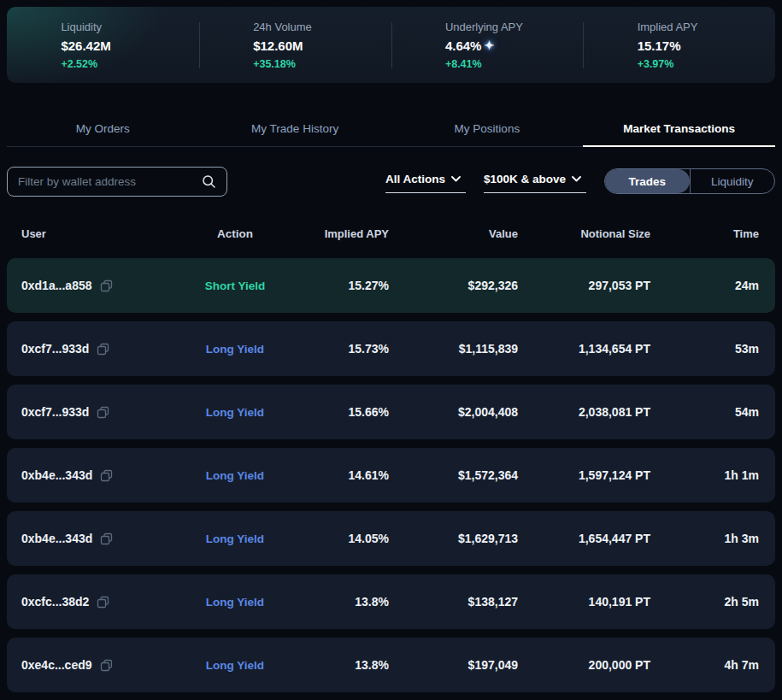  What do you see at coordinates (209, 181) in the screenshot?
I see `search-icon` at bounding box center [209, 181].